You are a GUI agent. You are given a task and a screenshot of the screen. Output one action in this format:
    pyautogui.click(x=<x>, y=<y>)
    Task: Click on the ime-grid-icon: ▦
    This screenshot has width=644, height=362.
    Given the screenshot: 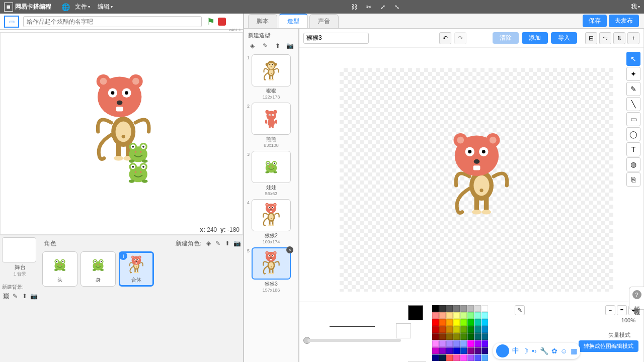 What is the action you would take?
    pyautogui.click(x=574, y=351)
    